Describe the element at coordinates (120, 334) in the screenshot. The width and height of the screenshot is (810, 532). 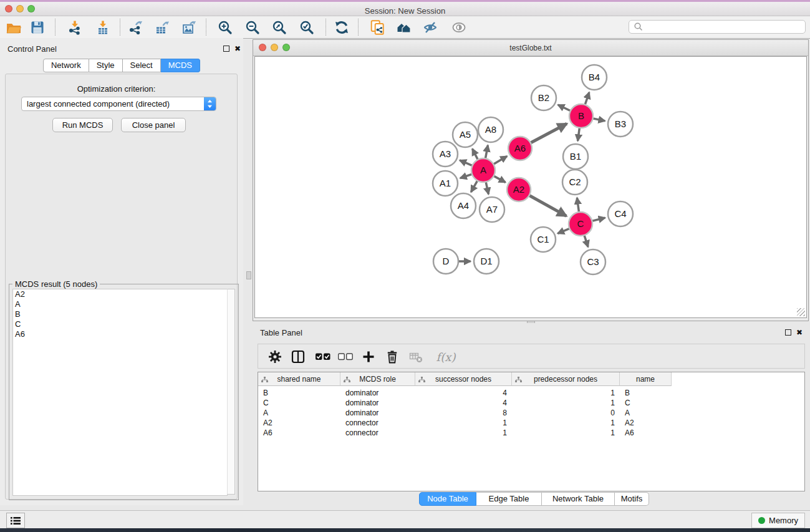
I see `result-item: A6` at that location.